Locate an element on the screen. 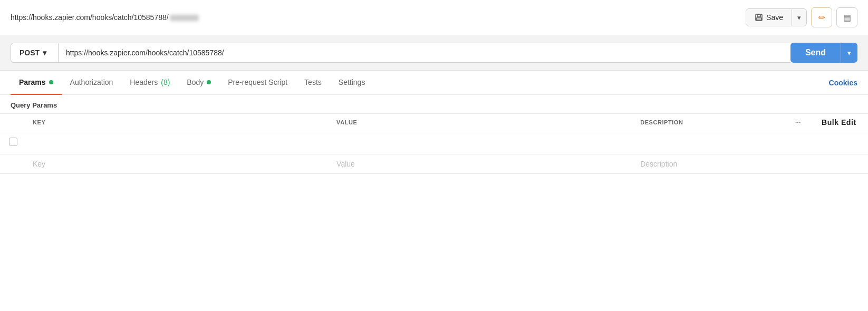 This screenshot has width=868, height=311. col-header-bulk: Bulk Edit is located at coordinates (842, 122).